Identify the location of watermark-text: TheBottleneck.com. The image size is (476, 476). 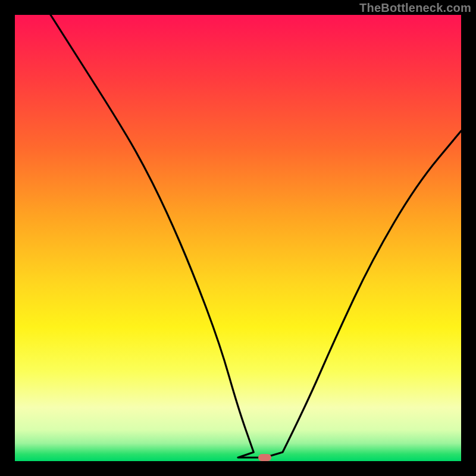
(415, 8).